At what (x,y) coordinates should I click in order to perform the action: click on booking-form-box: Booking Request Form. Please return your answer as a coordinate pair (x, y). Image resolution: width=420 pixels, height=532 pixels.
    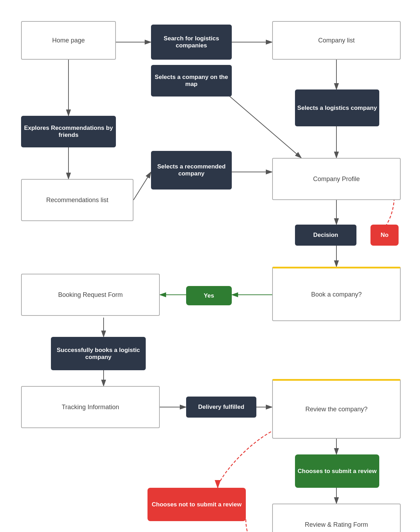
    Looking at the image, I should click on (91, 295).